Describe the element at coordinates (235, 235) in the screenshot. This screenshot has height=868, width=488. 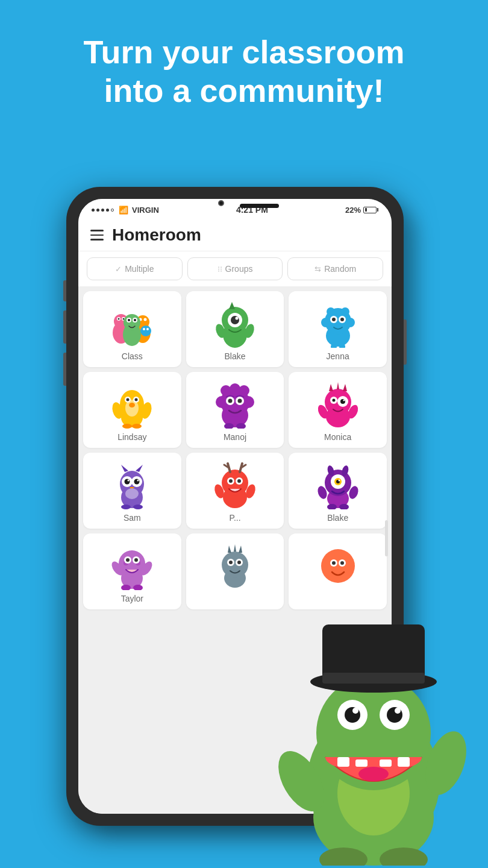
I see `app-header: Homeroom` at that location.